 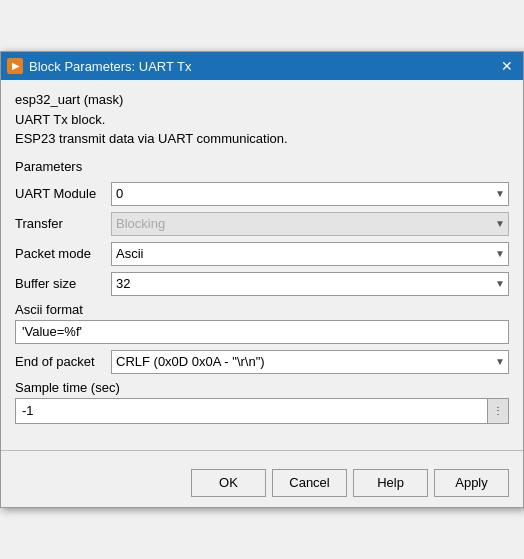 What do you see at coordinates (262, 484) in the screenshot?
I see `button-row: OK Cancel Help Apply` at bounding box center [262, 484].